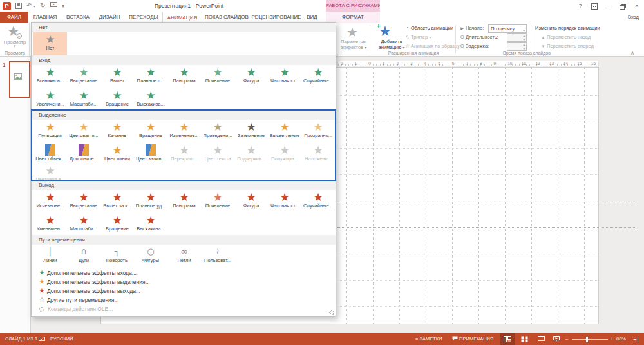 The image size is (644, 345). Describe the element at coordinates (15, 46) in the screenshot. I see `preview-dropdown-caret: ▼` at that location.